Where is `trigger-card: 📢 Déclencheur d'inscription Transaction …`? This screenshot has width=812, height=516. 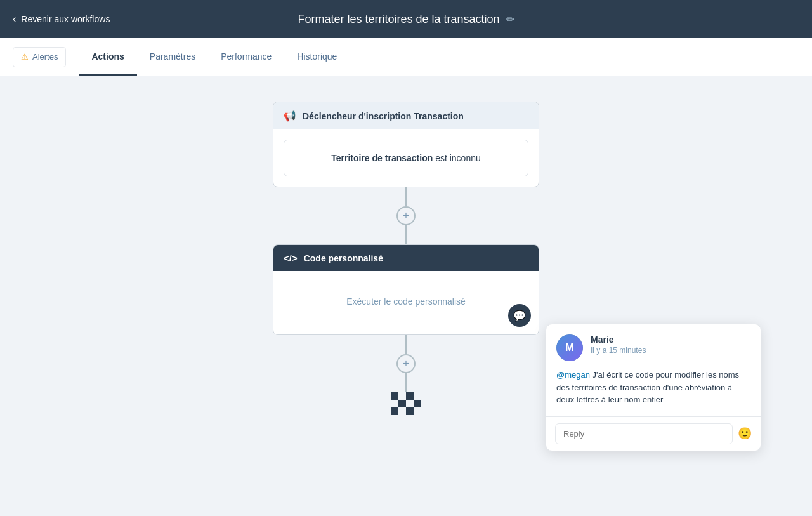 trigger-card: 📢 Déclencheur d'inscription Transaction … is located at coordinates (406, 145).